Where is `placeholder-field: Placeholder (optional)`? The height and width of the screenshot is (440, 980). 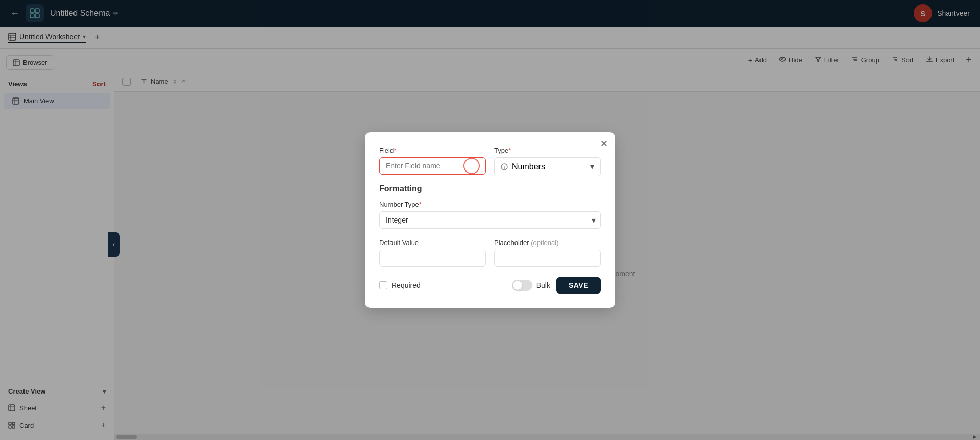 placeholder-field: Placeholder (optional) is located at coordinates (547, 253).